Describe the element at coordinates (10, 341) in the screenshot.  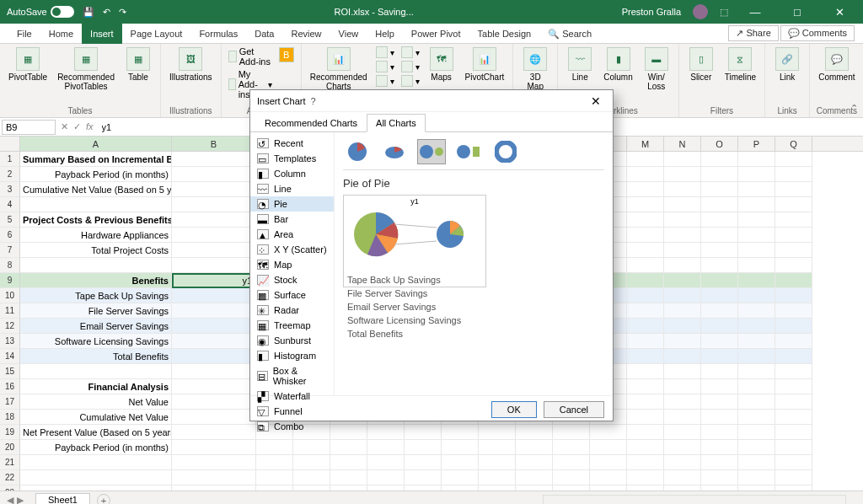
I see `row-head: 13` at that location.